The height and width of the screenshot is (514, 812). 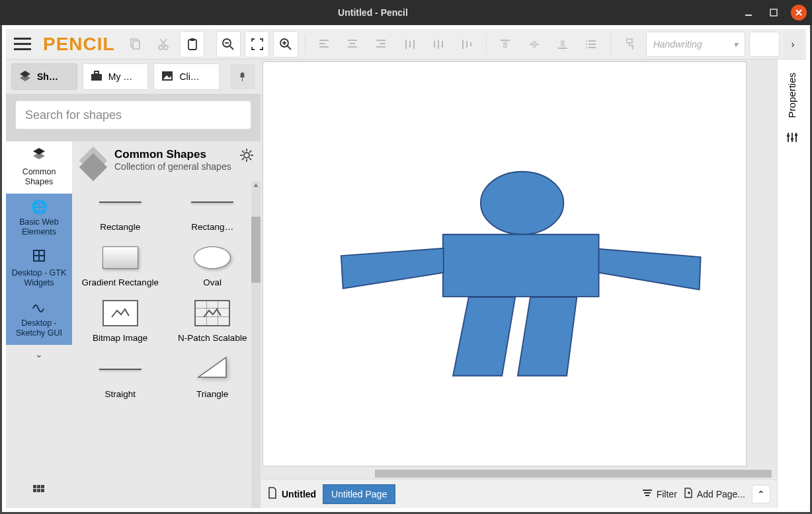 What do you see at coordinates (213, 209) in the screenshot?
I see `shape-item: Rectang…` at bounding box center [213, 209].